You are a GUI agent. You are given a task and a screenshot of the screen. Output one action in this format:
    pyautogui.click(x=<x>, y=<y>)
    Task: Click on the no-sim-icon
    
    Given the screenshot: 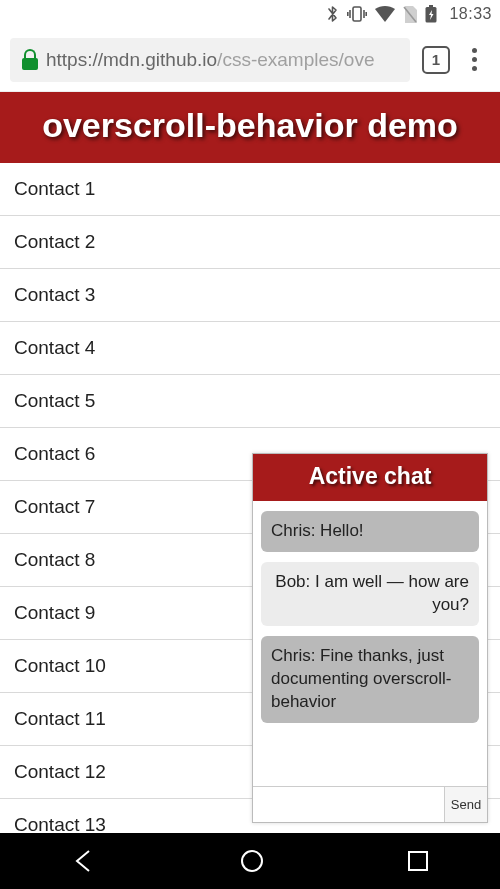 What is the action you would take?
    pyautogui.click(x=410, y=14)
    